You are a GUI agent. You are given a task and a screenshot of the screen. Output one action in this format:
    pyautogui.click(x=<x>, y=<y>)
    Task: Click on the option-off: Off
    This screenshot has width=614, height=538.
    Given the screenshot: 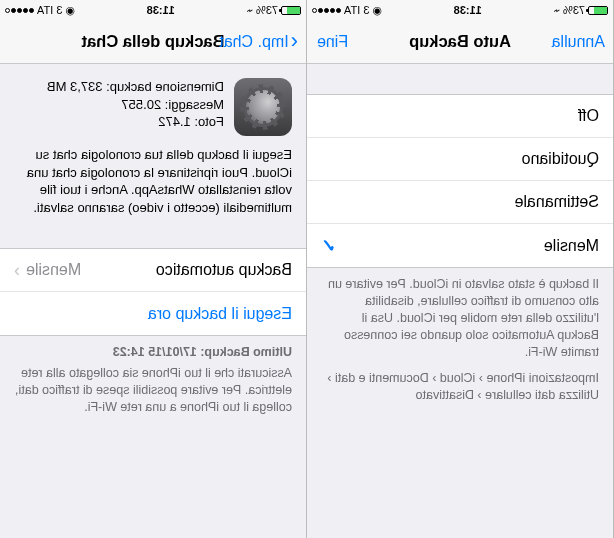 What is the action you would take?
    pyautogui.click(x=460, y=116)
    